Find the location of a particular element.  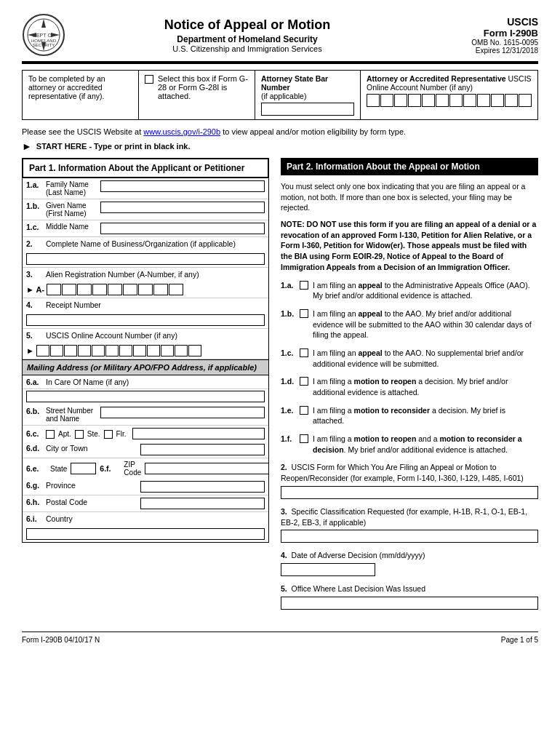

appeal-item-1d: 1.d. I am filing a motion to reopen a de… is located at coordinates (409, 387).